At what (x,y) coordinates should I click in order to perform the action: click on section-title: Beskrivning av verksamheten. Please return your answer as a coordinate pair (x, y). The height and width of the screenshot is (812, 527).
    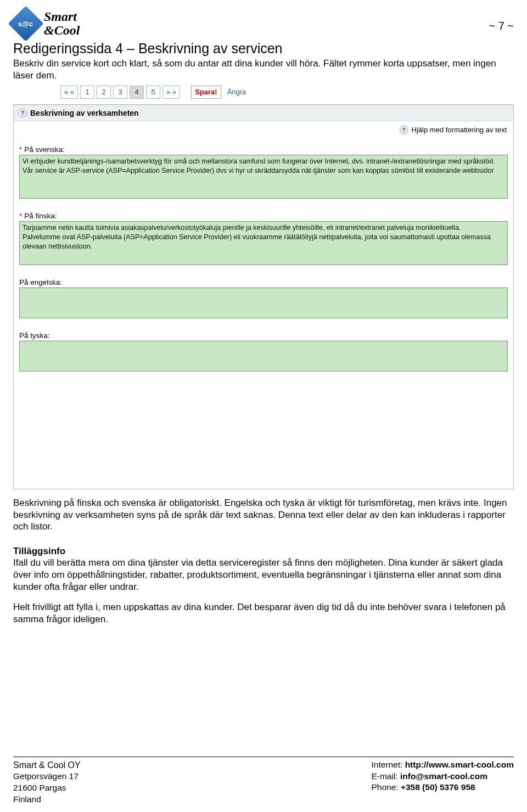
    Looking at the image, I should click on (85, 113).